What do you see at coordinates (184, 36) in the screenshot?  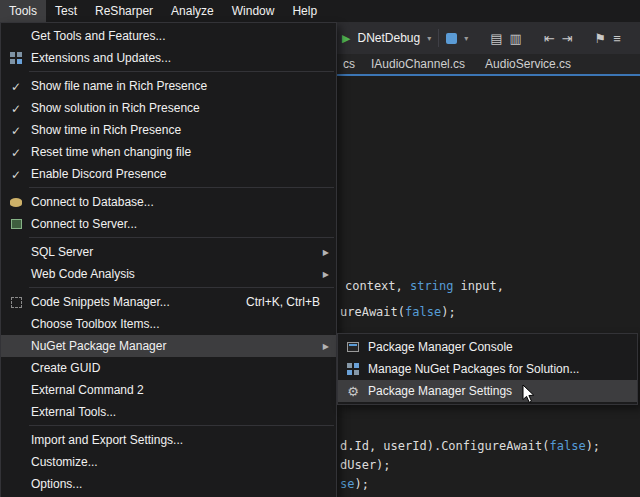 I see `menu-item-label: Get Tools and Features...` at bounding box center [184, 36].